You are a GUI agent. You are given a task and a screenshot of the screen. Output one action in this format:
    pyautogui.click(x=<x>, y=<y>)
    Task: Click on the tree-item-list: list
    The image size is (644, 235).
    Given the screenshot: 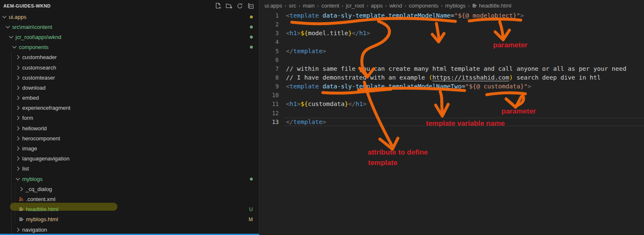 What is the action you would take?
    pyautogui.click(x=129, y=169)
    